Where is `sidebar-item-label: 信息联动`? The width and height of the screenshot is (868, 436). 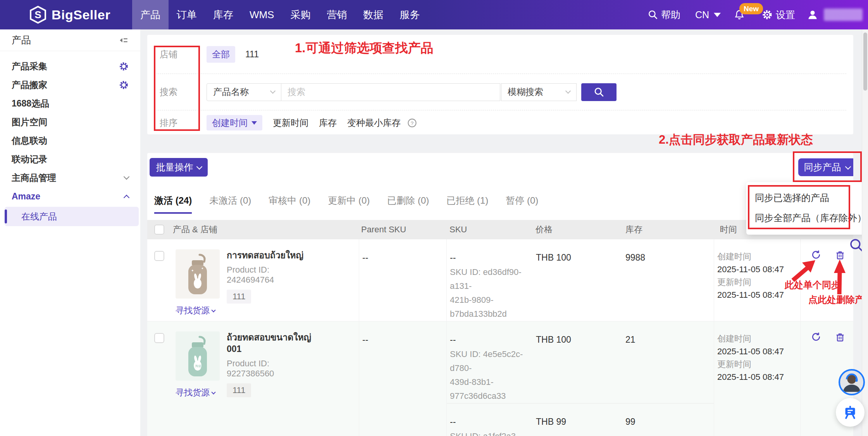
sidebar-item-label: 信息联动 is located at coordinates (29, 141).